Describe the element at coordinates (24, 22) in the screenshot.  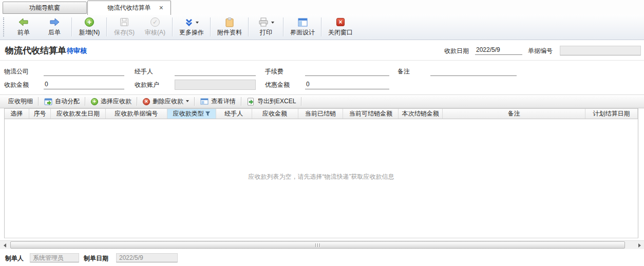
I see `arrow-left-icon` at that location.